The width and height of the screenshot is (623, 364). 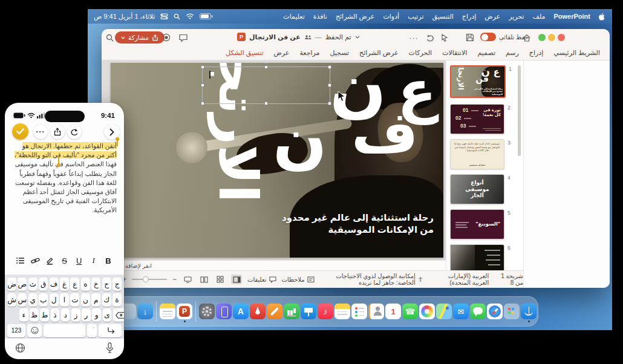 What do you see at coordinates (59, 165) in the screenshot?
I see `selection-end-handle` at bounding box center [59, 165].